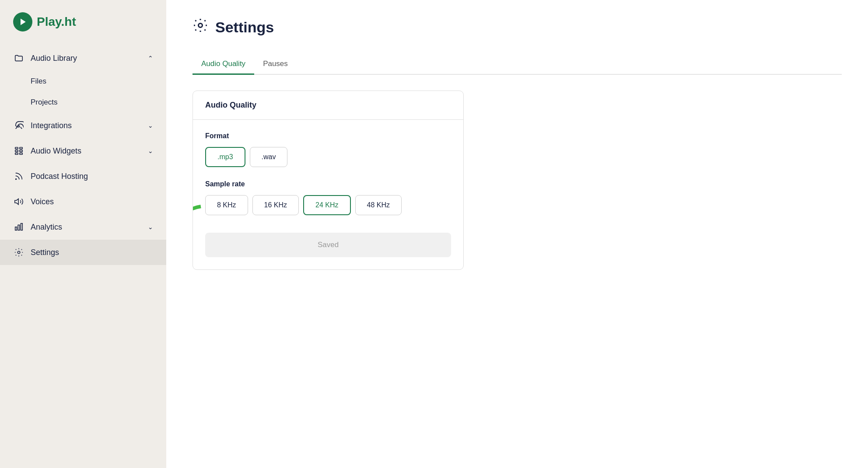 The image size is (868, 468). I want to click on gear-icon-sidebar, so click(19, 252).